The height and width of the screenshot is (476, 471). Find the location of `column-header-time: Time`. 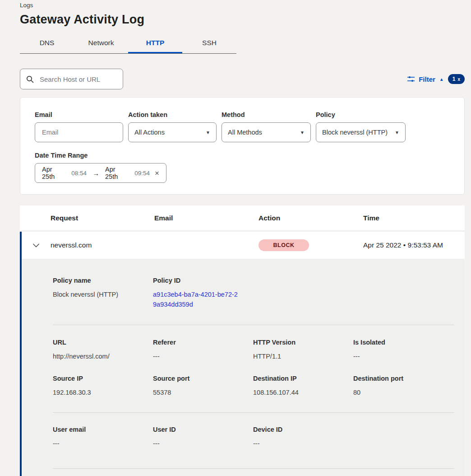

column-header-time: Time is located at coordinates (414, 218).